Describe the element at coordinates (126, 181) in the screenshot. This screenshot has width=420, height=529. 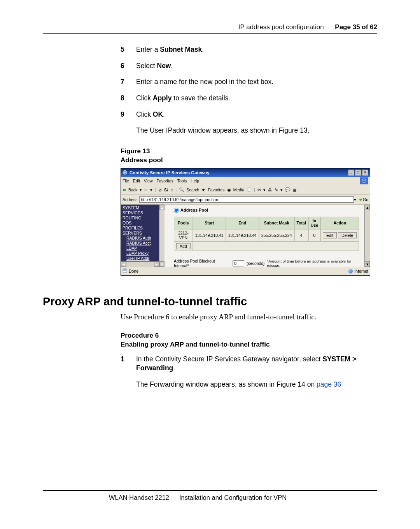
I see `menu-file: File` at that location.